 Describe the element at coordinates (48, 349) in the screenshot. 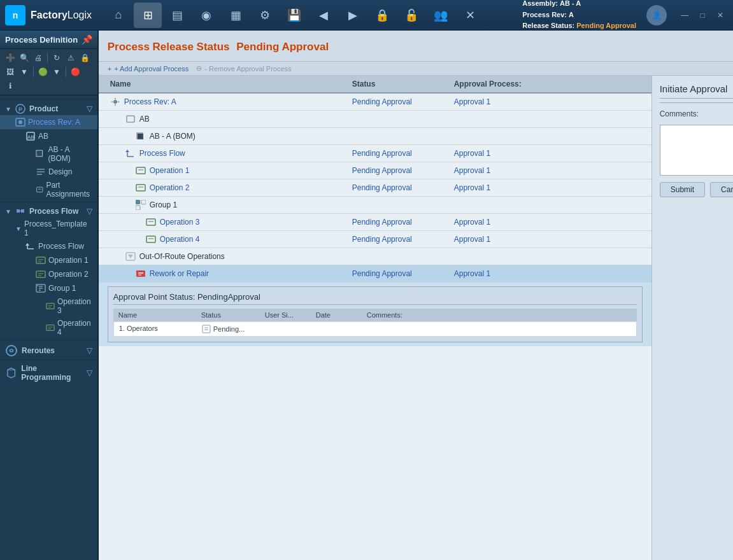

I see `reroutes-section-header: Reroutes ▽` at that location.